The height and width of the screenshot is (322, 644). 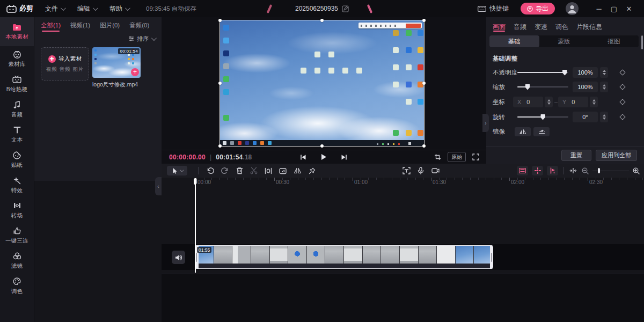 I want to click on zoom-out-icon, so click(x=585, y=171).